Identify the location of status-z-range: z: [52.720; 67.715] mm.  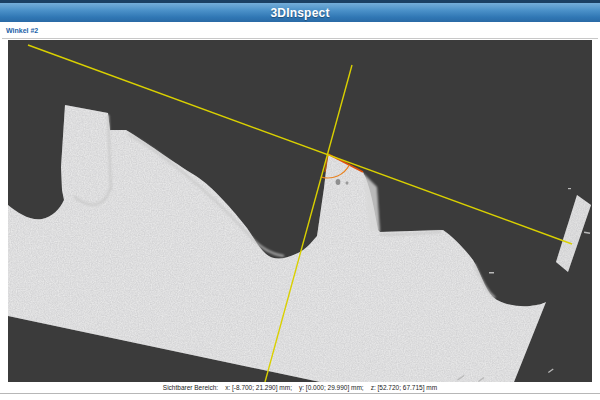
(404, 388).